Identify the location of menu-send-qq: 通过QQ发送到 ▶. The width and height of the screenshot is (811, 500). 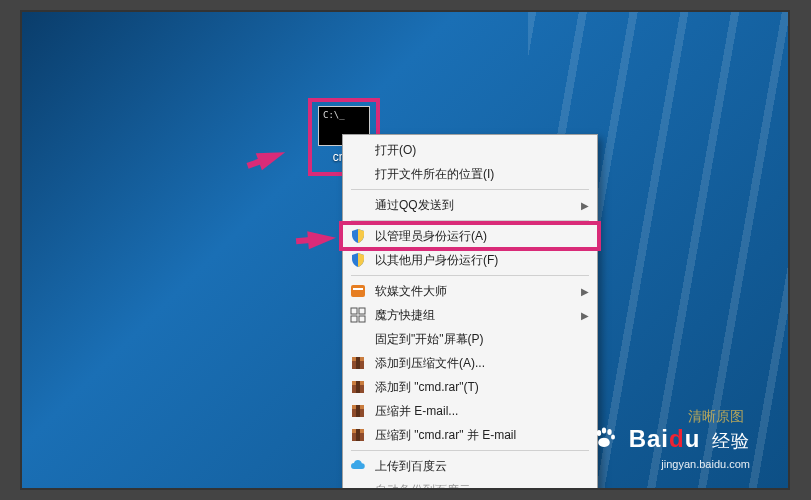
(470, 205).